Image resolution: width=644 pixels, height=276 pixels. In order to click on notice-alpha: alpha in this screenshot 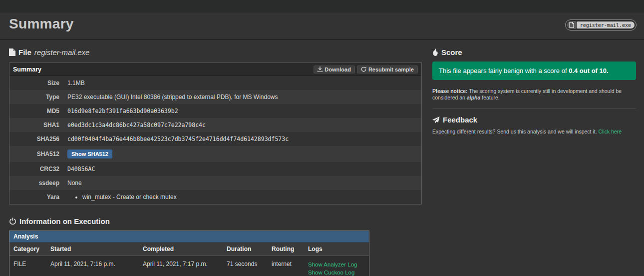, I will do `click(473, 98)`.